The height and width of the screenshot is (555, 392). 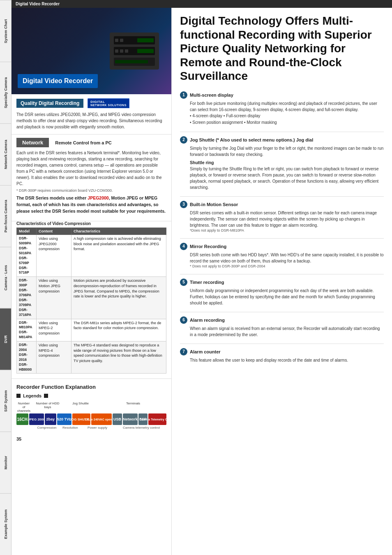 I want to click on network-note: * DSR-300P requires communication board …, so click(x=91, y=190).